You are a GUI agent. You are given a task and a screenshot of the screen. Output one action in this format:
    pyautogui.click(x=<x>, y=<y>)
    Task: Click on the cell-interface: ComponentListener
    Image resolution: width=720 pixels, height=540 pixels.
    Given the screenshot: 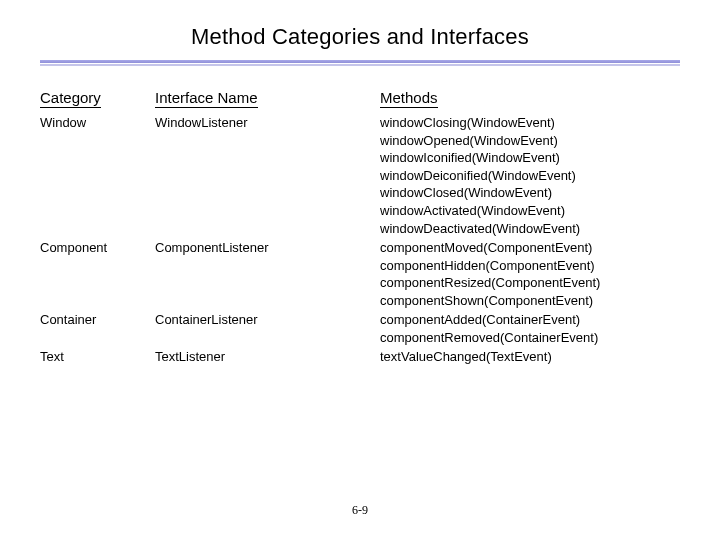 What is the action you would take?
    pyautogui.click(x=268, y=249)
    